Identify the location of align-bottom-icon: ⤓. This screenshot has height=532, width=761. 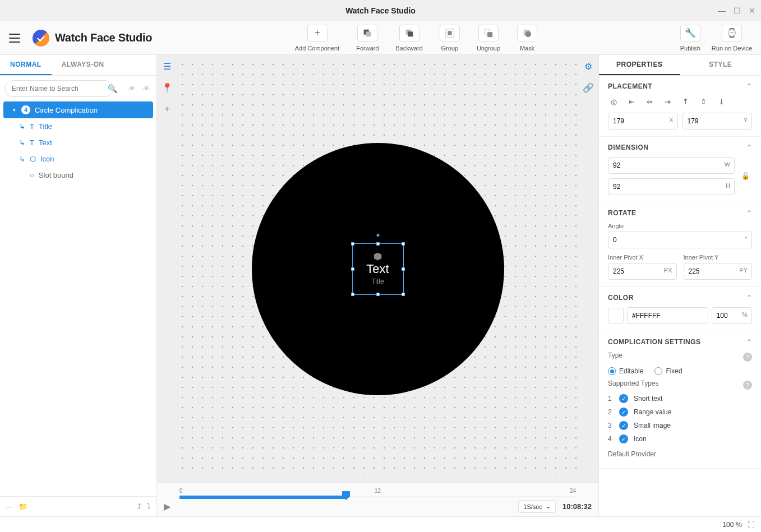
(721, 101).